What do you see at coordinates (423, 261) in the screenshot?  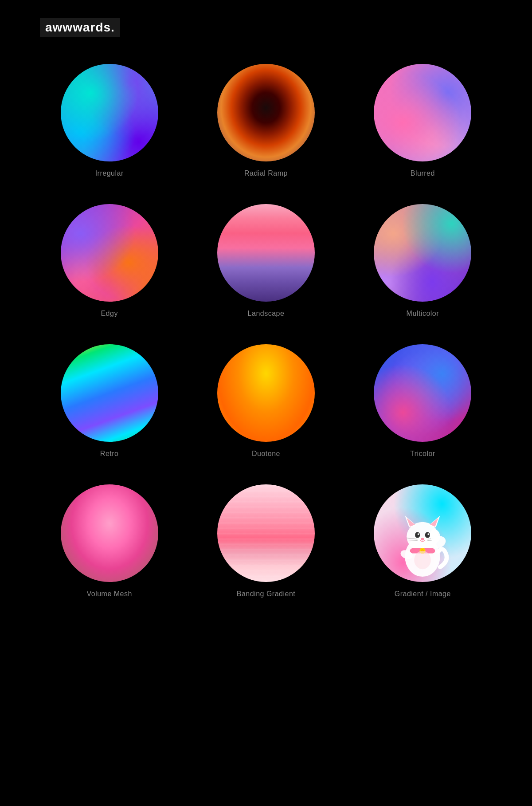 I see `gradient-item-multicolor: Multicolor` at bounding box center [423, 261].